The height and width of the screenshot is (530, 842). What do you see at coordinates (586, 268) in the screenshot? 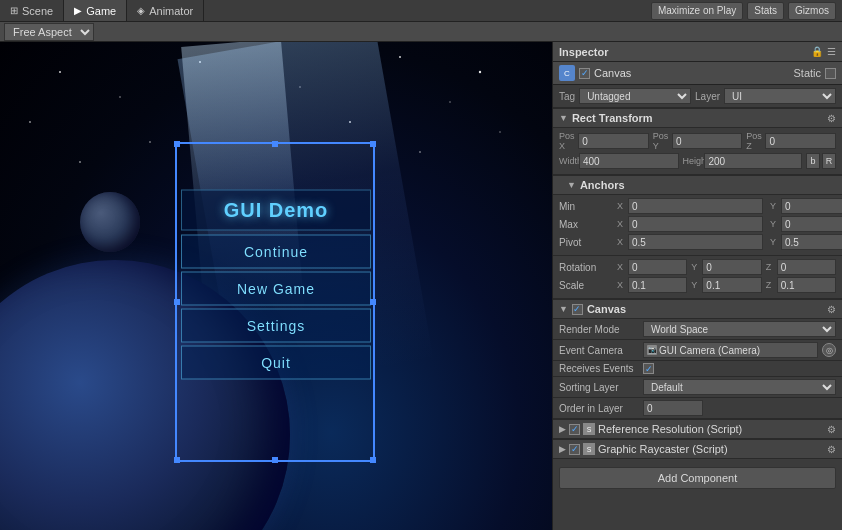
I see `rotation-label: Rotation` at bounding box center [586, 268].